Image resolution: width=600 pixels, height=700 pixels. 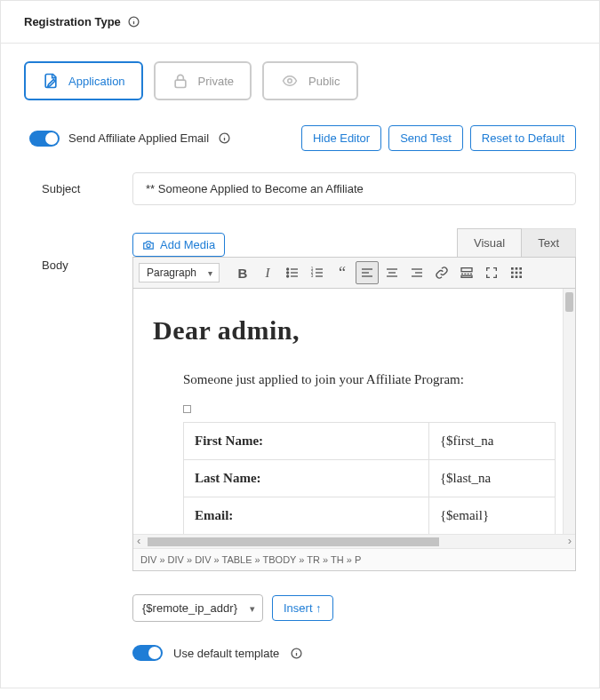 I want to click on reg-type-application-label: Application, so click(x=97, y=82).